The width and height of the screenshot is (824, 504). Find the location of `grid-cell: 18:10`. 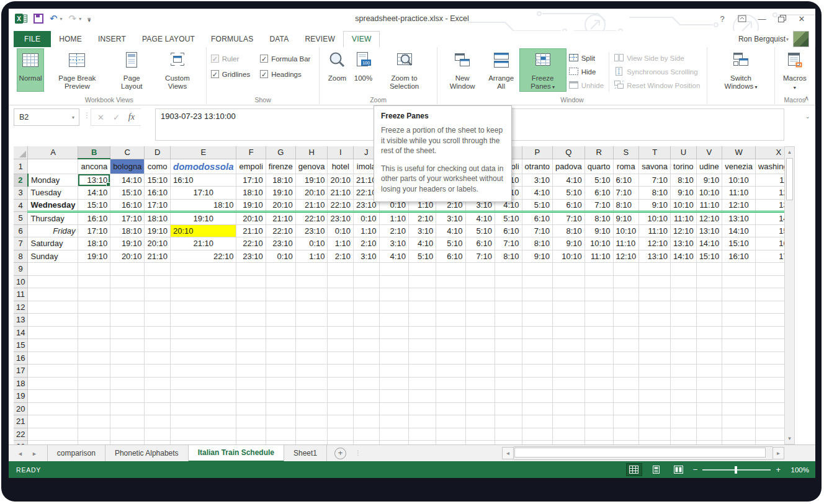

grid-cell: 18:10 is located at coordinates (128, 231).